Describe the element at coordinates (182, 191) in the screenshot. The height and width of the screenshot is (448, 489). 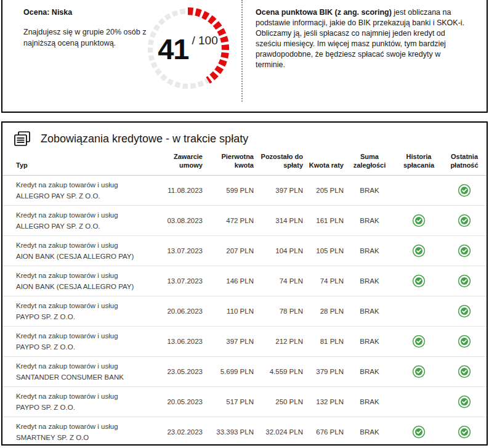
I see `cell-contract-date: 11.08.2023` at that location.